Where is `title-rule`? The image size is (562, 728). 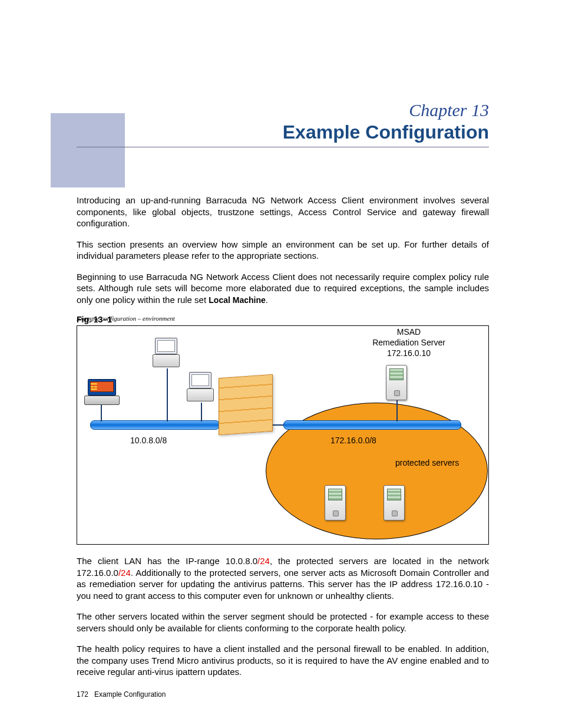
title-rule is located at coordinates (283, 147).